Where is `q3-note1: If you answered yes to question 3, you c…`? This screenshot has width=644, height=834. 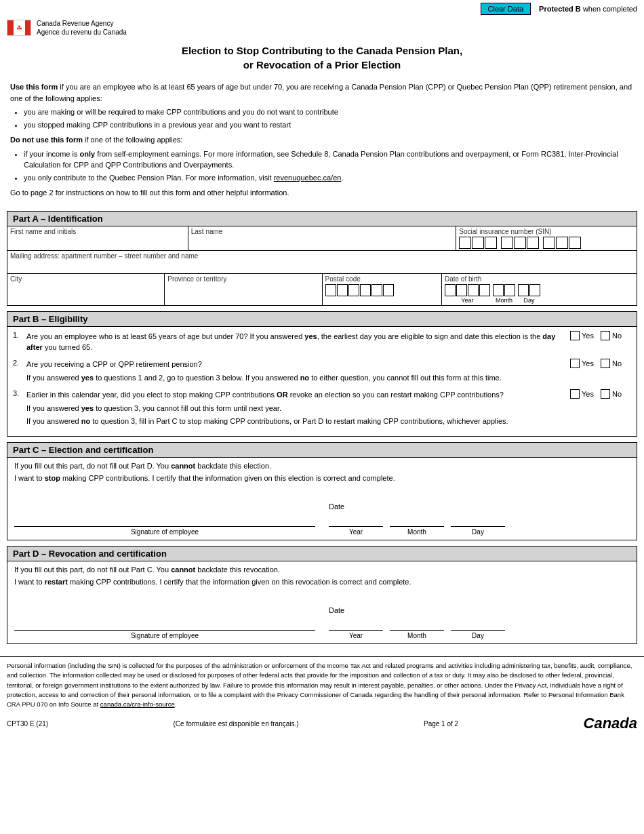 q3-note1: If you answered yes to question 3, you c… is located at coordinates (295, 408).